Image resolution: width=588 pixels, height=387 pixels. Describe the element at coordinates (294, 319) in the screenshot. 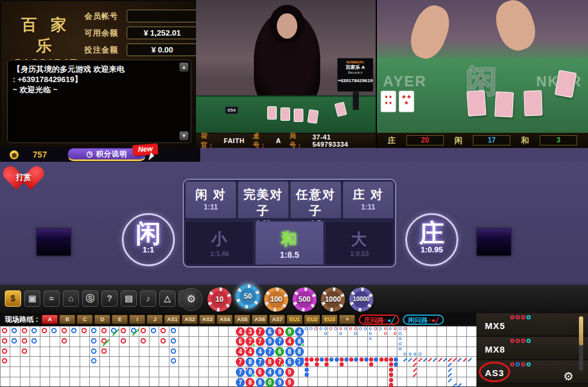

I see `road-tab-EU1: EU1` at that location.